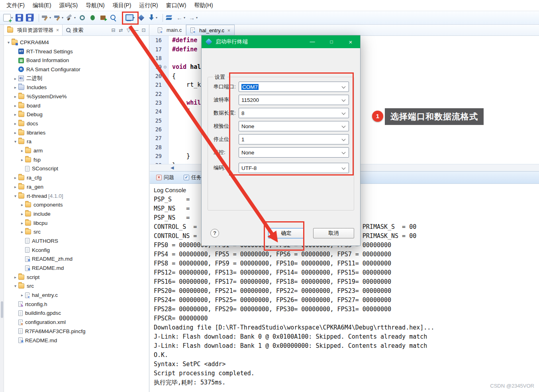 The height and width of the screenshot is (392, 539). Describe the element at coordinates (76, 295) in the screenshot. I see `tree-item: ▸hal_entry.c` at that location.